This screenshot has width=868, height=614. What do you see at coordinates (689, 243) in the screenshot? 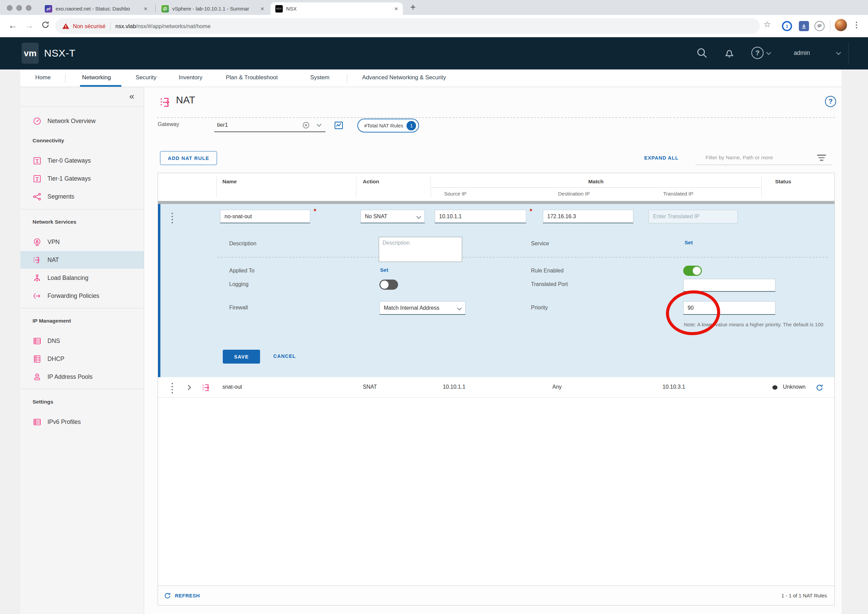
I see `service-set-link: Set` at bounding box center [689, 243].